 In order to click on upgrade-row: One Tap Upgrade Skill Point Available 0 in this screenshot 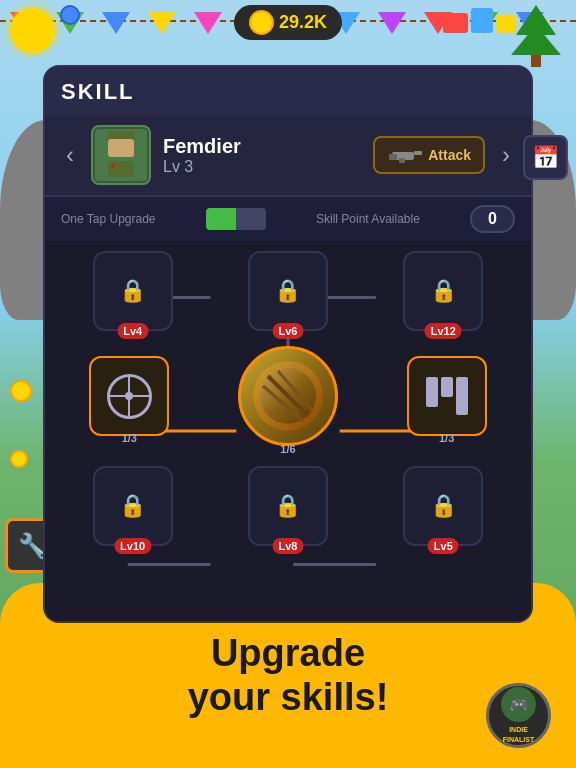, I will do `click(288, 219)`.